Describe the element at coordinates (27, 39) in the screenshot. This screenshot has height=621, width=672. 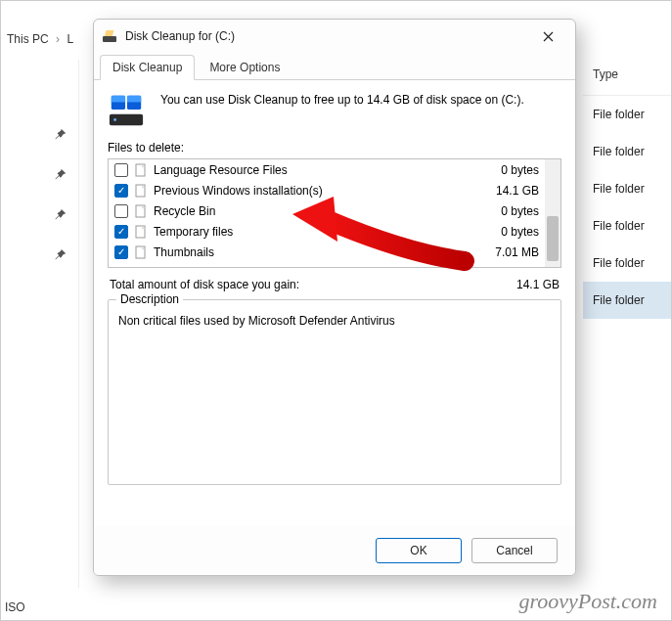
I see `breadcrumb-part: This PC` at that location.